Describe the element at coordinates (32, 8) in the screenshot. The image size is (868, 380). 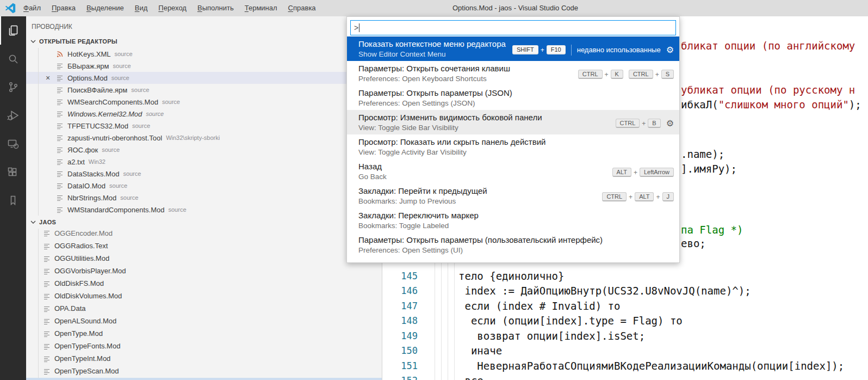
I see `menu-item: Файл` at that location.